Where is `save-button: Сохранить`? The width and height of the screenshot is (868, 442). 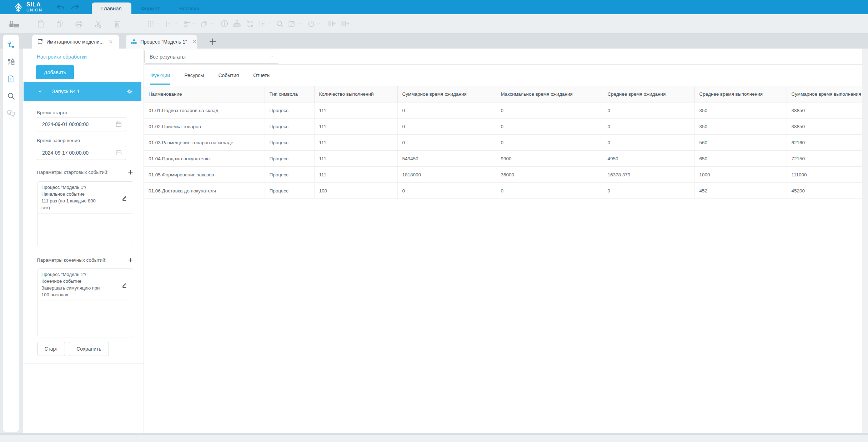 save-button: Сохранить is located at coordinates (89, 349).